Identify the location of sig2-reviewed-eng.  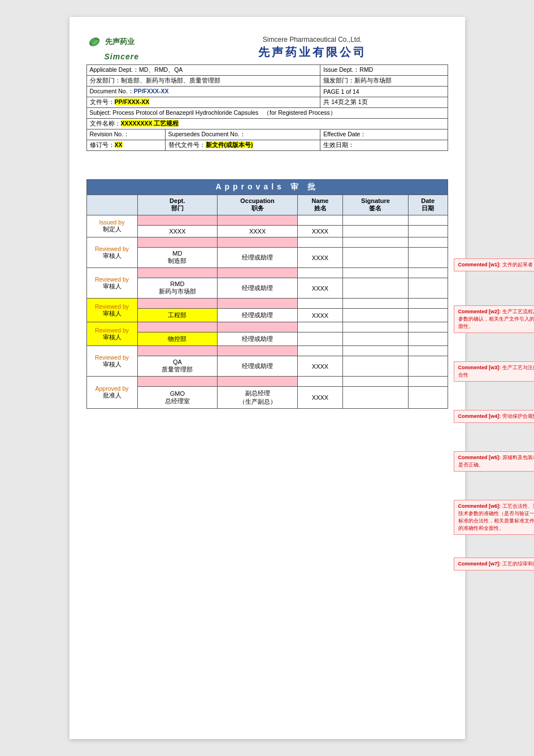
(376, 316).